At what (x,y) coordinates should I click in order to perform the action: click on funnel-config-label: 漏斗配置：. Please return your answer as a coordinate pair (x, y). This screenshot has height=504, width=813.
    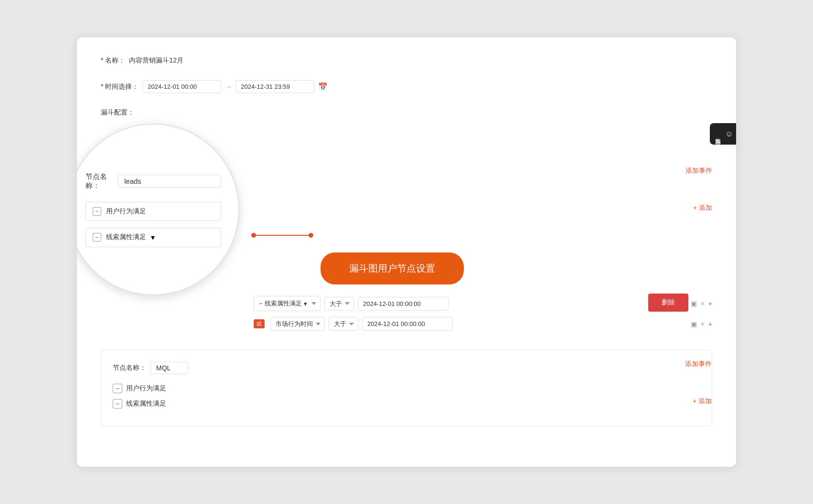
    Looking at the image, I should click on (406, 113).